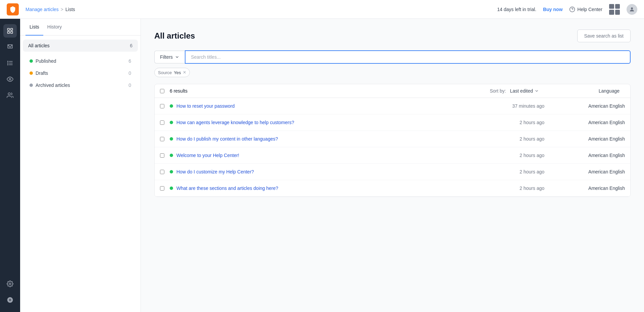  Describe the element at coordinates (13, 9) in the screenshot. I see `logo` at that location.